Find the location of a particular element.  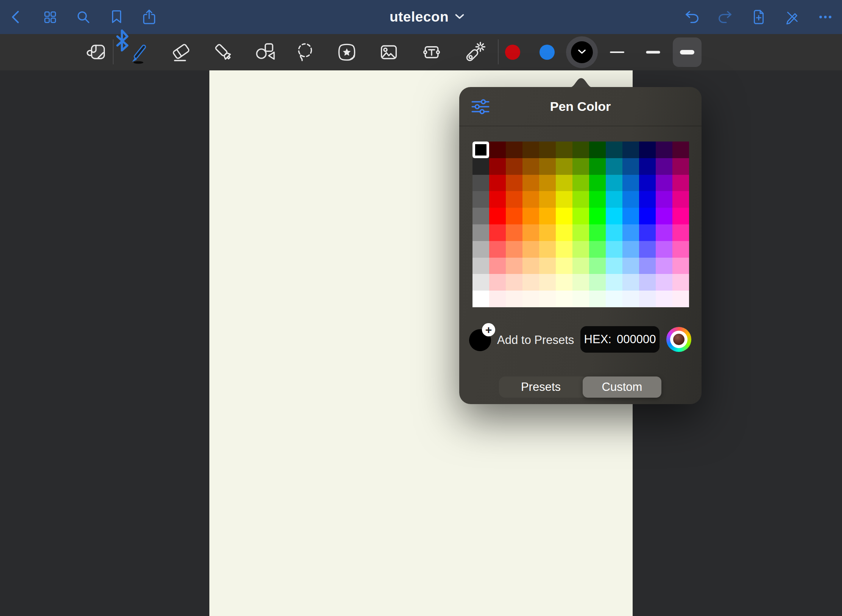

color-swatch-red is located at coordinates (513, 52).